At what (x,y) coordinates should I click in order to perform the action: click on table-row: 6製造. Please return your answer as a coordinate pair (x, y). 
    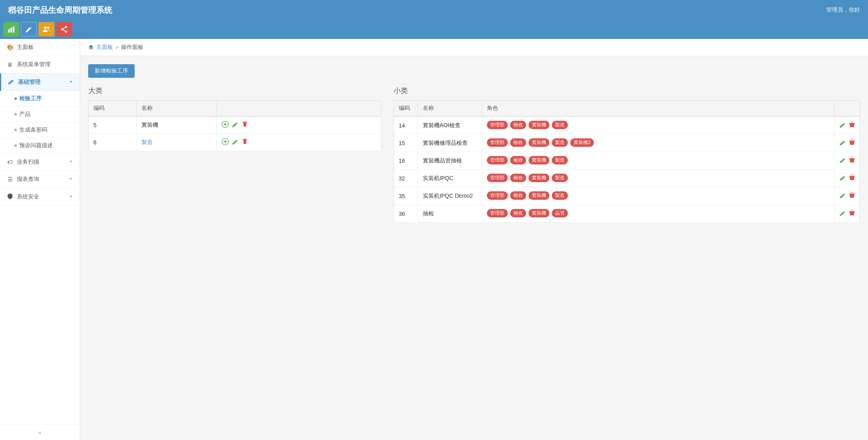
    Looking at the image, I should click on (235, 143).